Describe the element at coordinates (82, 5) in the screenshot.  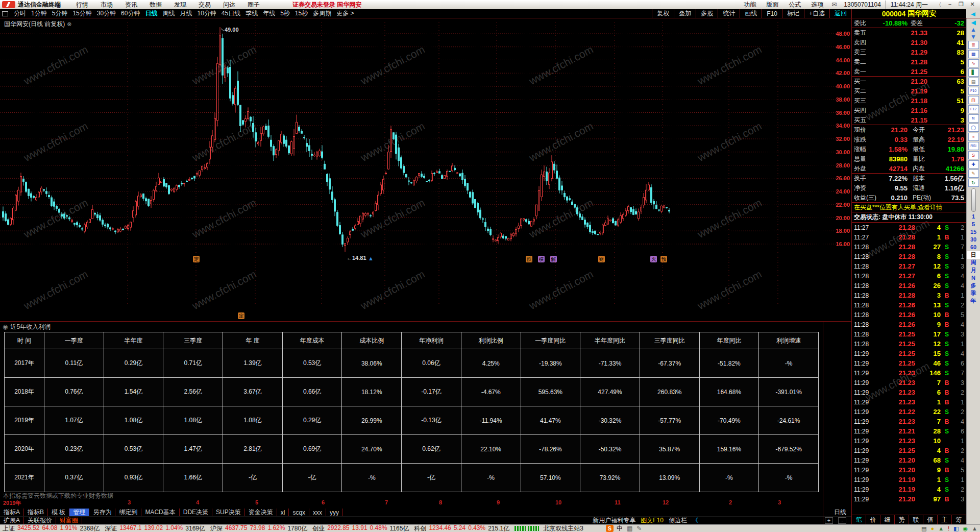
I see `menu-item-行情: 行情` at that location.